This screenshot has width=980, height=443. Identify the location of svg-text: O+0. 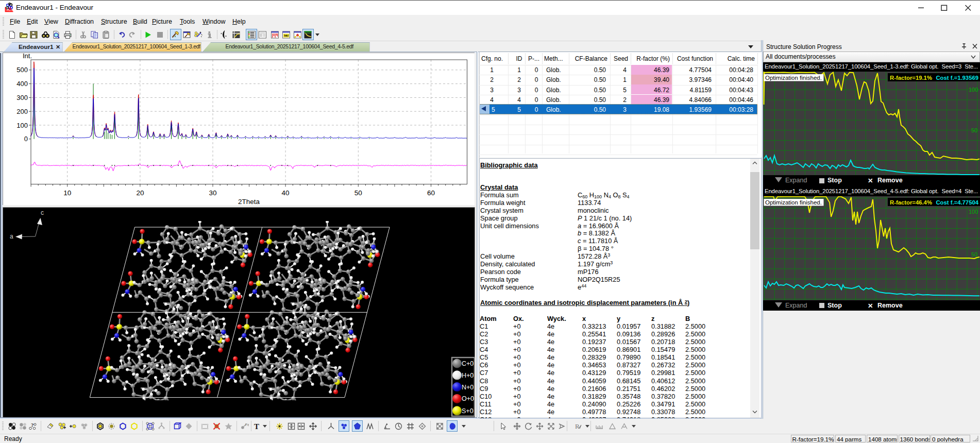
(468, 399).